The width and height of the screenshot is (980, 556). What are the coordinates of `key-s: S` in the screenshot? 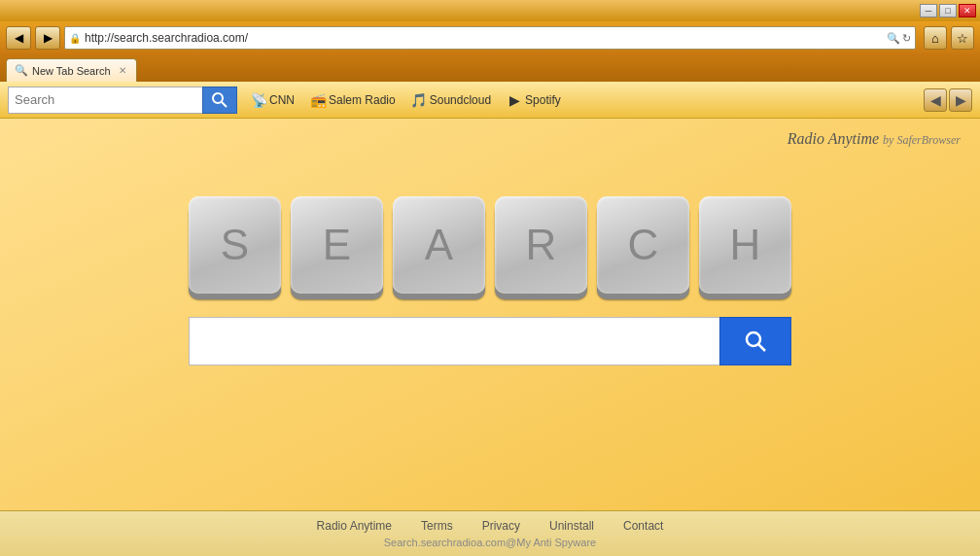 It's located at (235, 245).